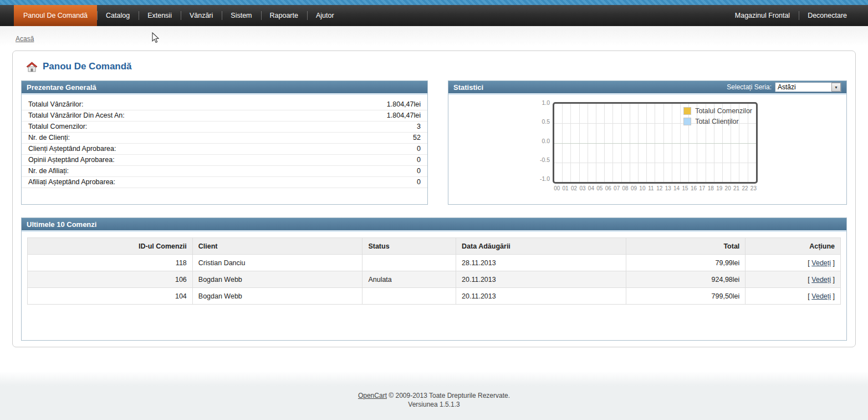  I want to click on statistics-panel-heading: Statistici Selectați Seria: Astăzi ▼, so click(647, 87).